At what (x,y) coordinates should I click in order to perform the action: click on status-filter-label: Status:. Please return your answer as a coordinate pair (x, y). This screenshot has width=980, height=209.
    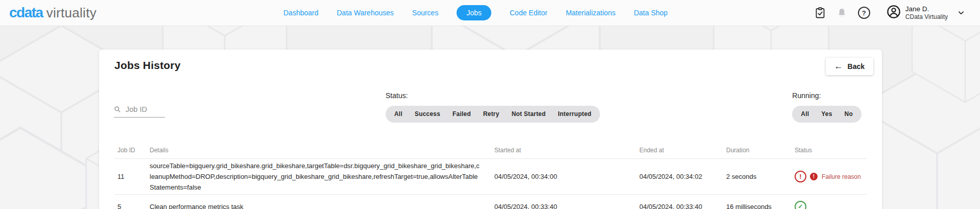
    Looking at the image, I should click on (493, 96).